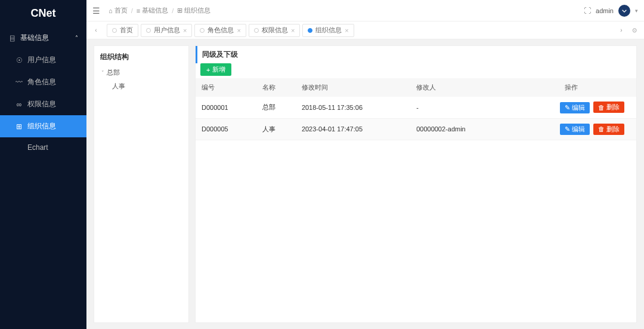 Image resolution: width=644 pixels, height=329 pixels. I want to click on sidebar: CNet ⌸ 基础信息 ˄ ☉ 用户信息 〰 角色信息 ∞ 权限信息 ⊞ 组织信…, so click(43, 165).